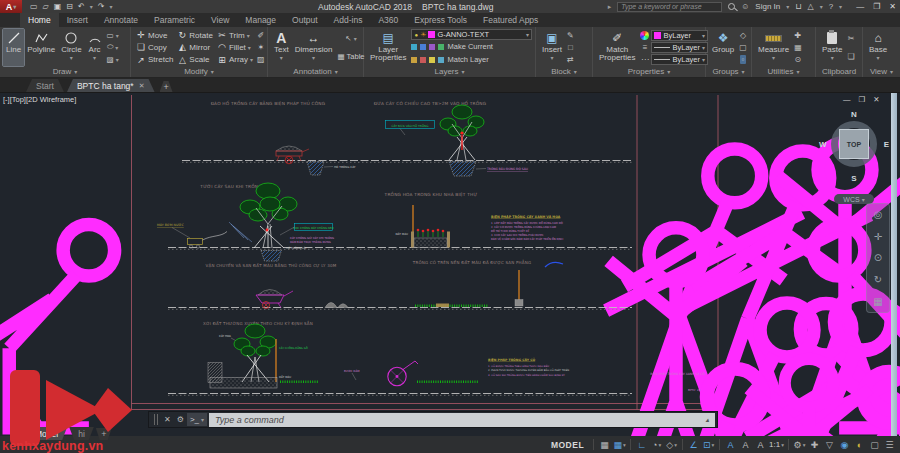 The width and height of the screenshot is (900, 453). I want to click on tab-view: View, so click(220, 20).